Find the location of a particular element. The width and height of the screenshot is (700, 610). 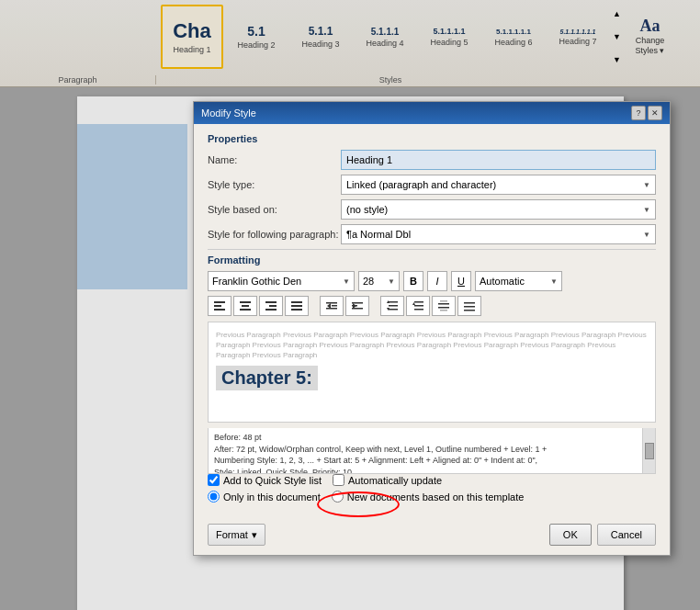

add-to-quick-style-row: Add to Quick Style list is located at coordinates (265, 480).